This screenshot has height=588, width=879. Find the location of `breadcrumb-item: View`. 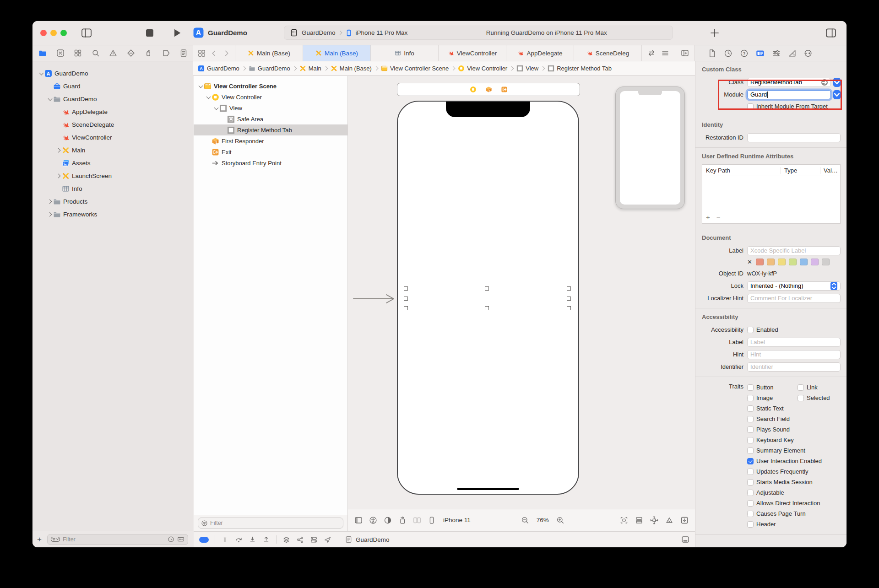

breadcrumb-item: View is located at coordinates (527, 69).